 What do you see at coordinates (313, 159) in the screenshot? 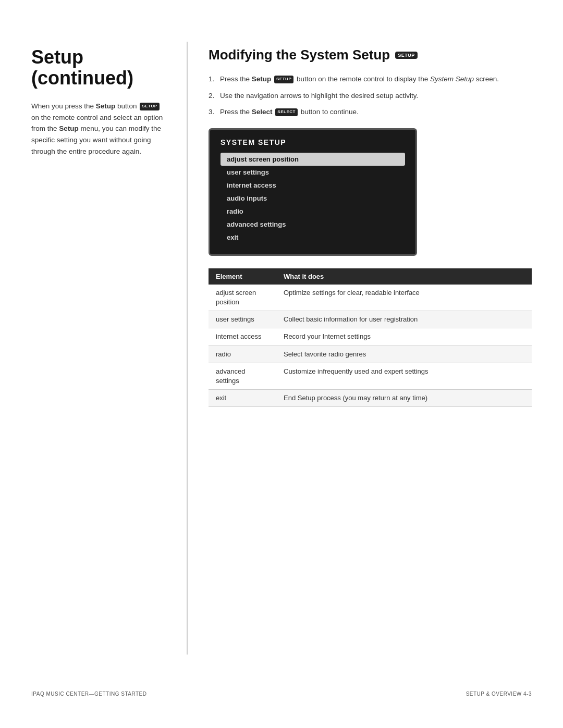
I see `menu-item-adjust-screen-position: adjust screen position` at bounding box center [313, 159].